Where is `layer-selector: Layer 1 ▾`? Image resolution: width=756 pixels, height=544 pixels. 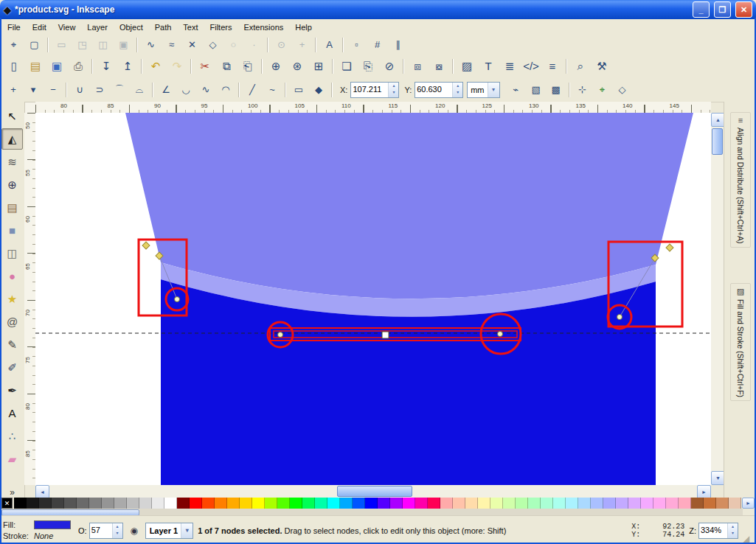
layer-selector: Layer 1 ▾ is located at coordinates (170, 531).